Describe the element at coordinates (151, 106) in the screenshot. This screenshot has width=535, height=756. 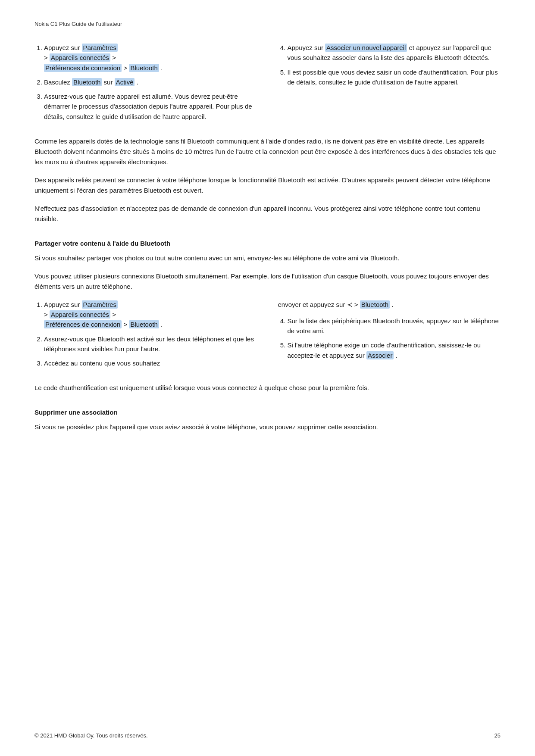
I see `list-item: Assurez-vous que l'autre appareil est al…` at that location.